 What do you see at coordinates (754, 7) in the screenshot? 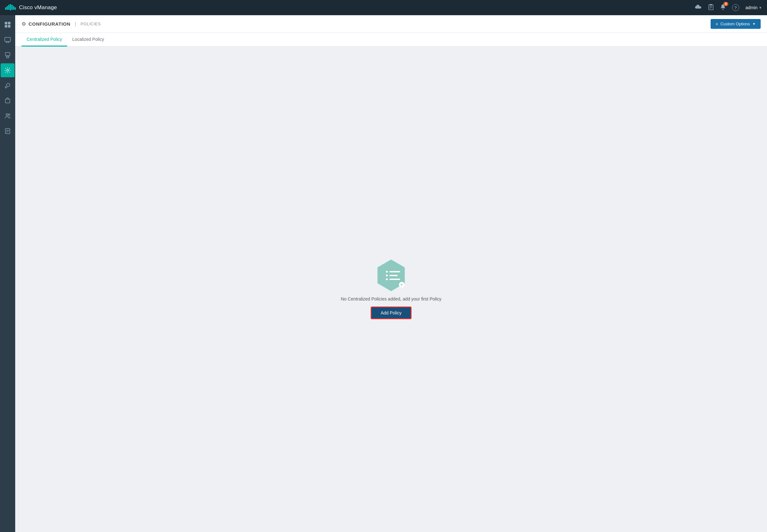
I see `user-menu: admin ▼` at bounding box center [754, 7].